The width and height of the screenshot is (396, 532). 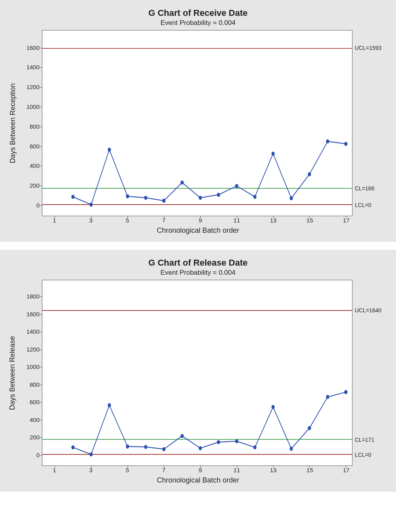 What do you see at coordinates (31, 373) in the screenshot?
I see `y-ticks: 020040060080010001200140016001800` at bounding box center [31, 373].